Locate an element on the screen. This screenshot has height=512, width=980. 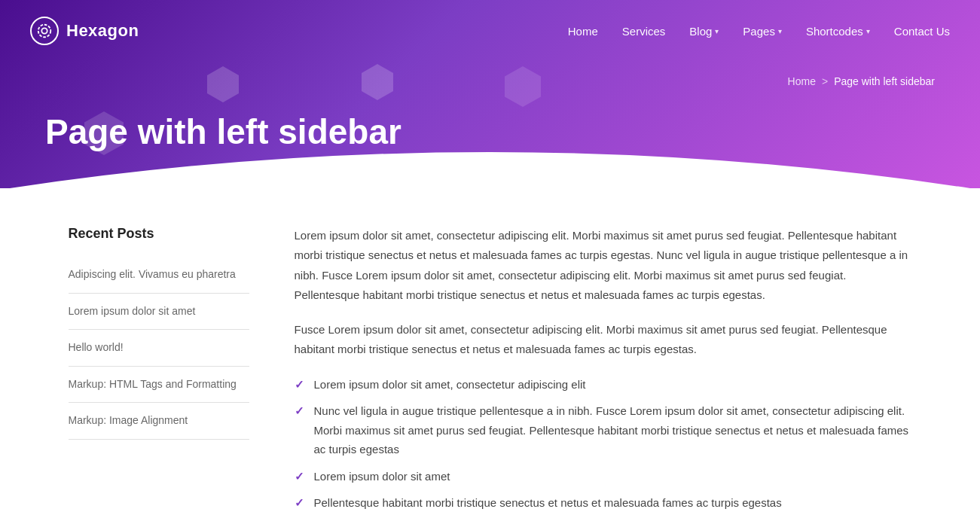
sidebar-post-item: Hello world! is located at coordinates (159, 348).